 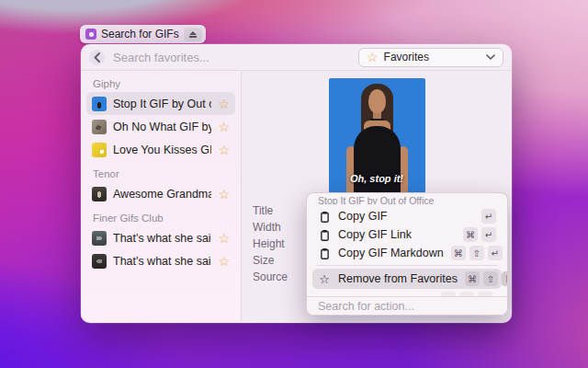 What do you see at coordinates (407, 216) in the screenshot?
I see `action-copy-gif: Copy GIF ↵` at bounding box center [407, 216].